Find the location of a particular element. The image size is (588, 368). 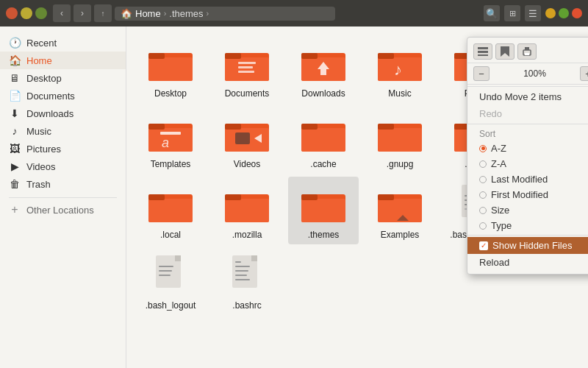

sidebar-item-downloads: ⬇ Downloads is located at coordinates (63, 113).